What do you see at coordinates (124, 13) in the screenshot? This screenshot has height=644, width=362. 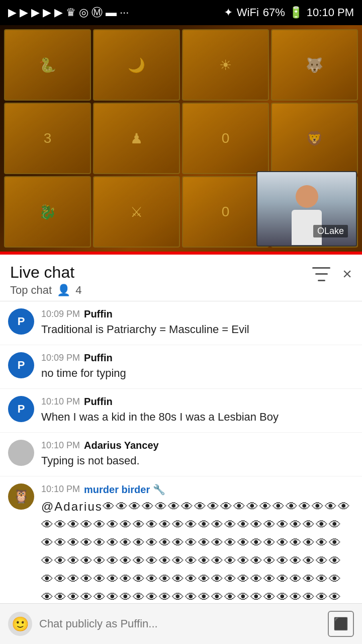 I see `app-icon-10: ···` at bounding box center [124, 13].